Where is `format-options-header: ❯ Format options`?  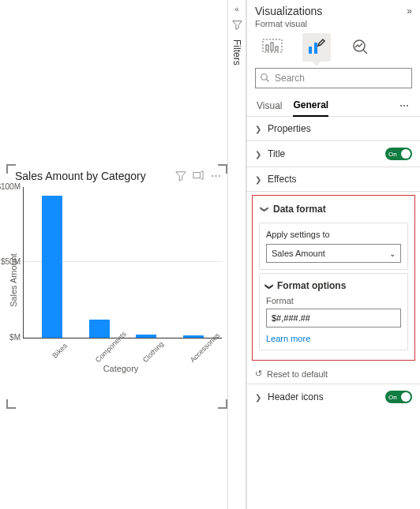 format-options-header: ❯ Format options is located at coordinates (333, 286).